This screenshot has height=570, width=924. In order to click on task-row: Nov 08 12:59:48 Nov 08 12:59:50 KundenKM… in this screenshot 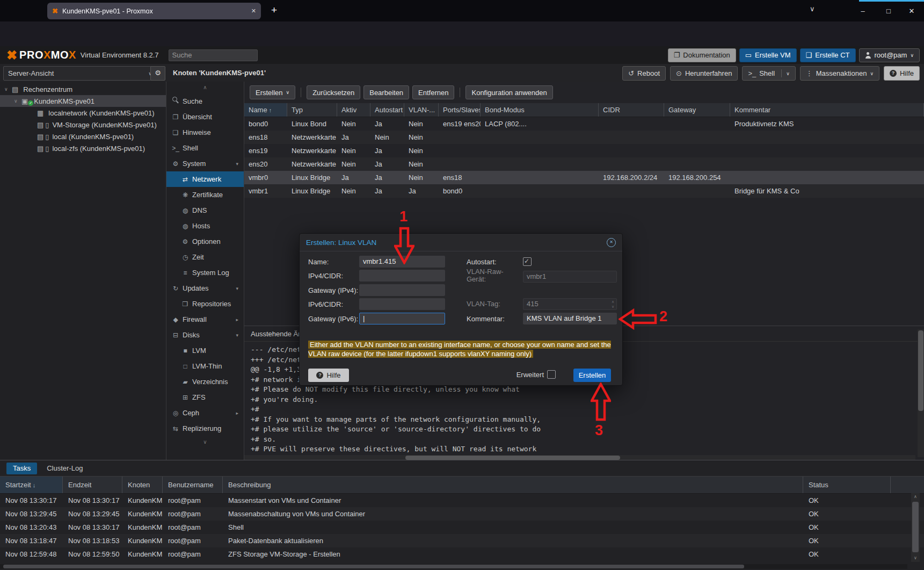, I will do `click(462, 554)`.